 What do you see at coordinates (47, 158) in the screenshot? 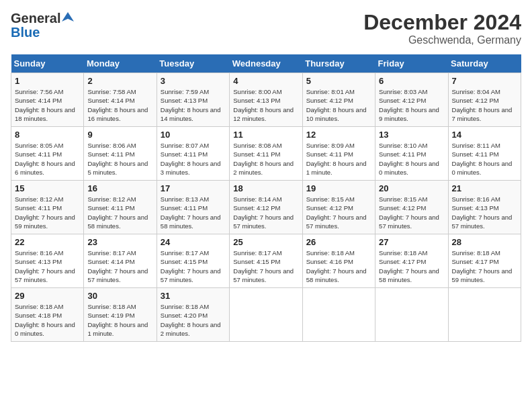
I see `cell-details: Sunrise: 8:05 AMSunset: 4:11 PMDaylight:…` at bounding box center [47, 158].